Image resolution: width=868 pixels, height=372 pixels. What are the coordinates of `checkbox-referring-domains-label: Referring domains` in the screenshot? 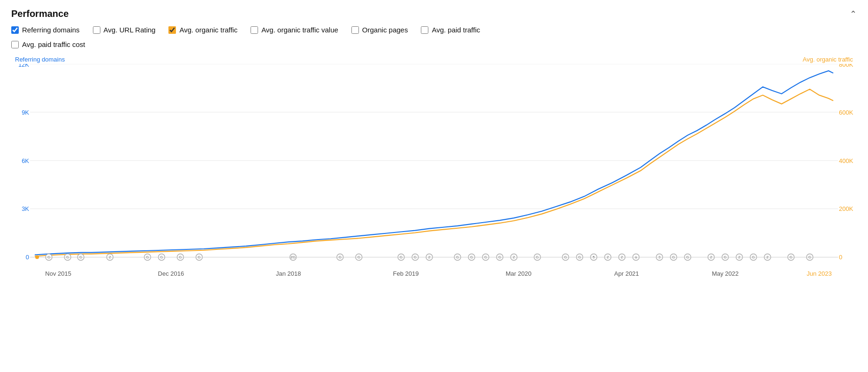 It's located at (51, 30).